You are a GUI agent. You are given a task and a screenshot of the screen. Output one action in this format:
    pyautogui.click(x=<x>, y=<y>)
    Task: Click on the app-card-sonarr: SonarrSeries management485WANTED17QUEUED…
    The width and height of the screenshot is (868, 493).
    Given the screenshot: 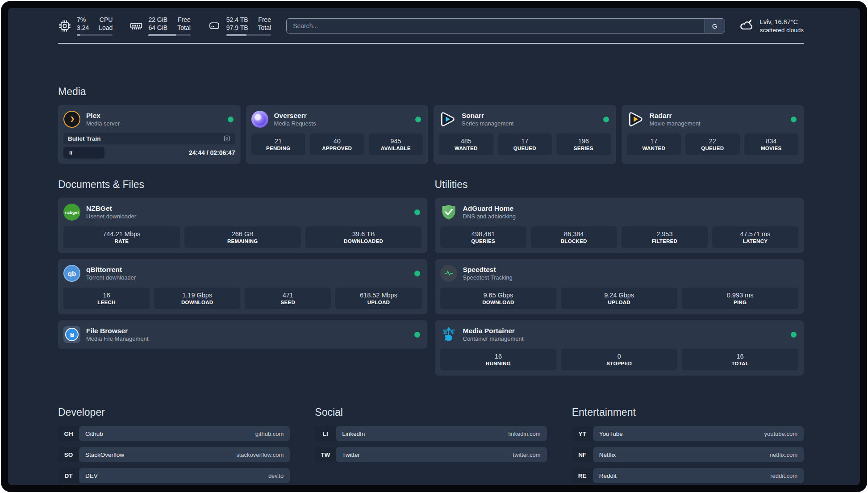 What is the action you would take?
    pyautogui.click(x=525, y=134)
    